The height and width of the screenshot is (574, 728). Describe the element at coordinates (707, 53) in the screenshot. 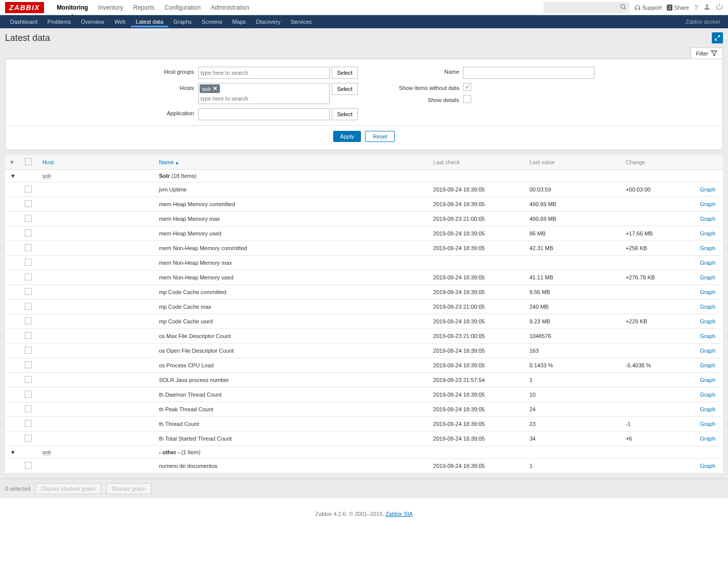

I see `filter-toggle: Filter` at that location.